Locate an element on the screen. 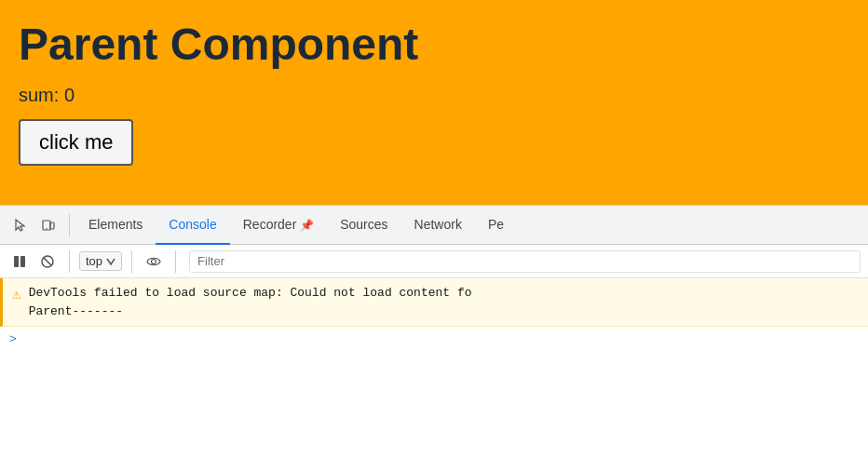 The width and height of the screenshot is (868, 471). tab-sources: Sources is located at coordinates (363, 225).